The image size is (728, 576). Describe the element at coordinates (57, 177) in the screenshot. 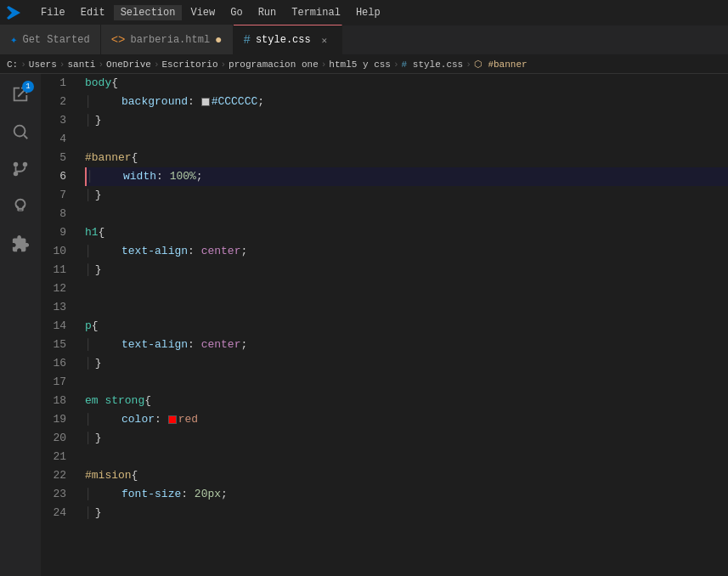

I see `line-num-6: 6` at that location.